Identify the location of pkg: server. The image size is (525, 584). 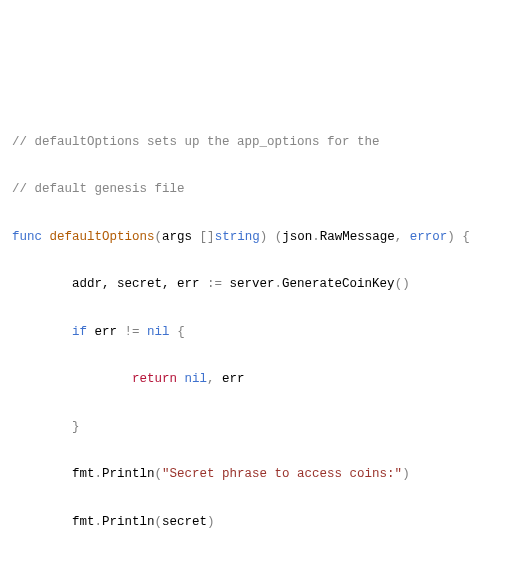
(252, 284).